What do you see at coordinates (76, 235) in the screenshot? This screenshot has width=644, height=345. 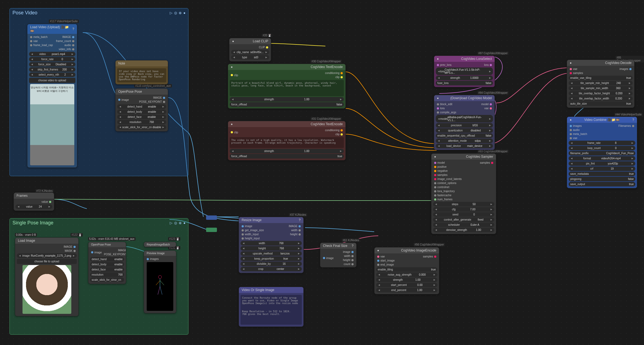 I see `tag: #122 🐰` at bounding box center [76, 235].